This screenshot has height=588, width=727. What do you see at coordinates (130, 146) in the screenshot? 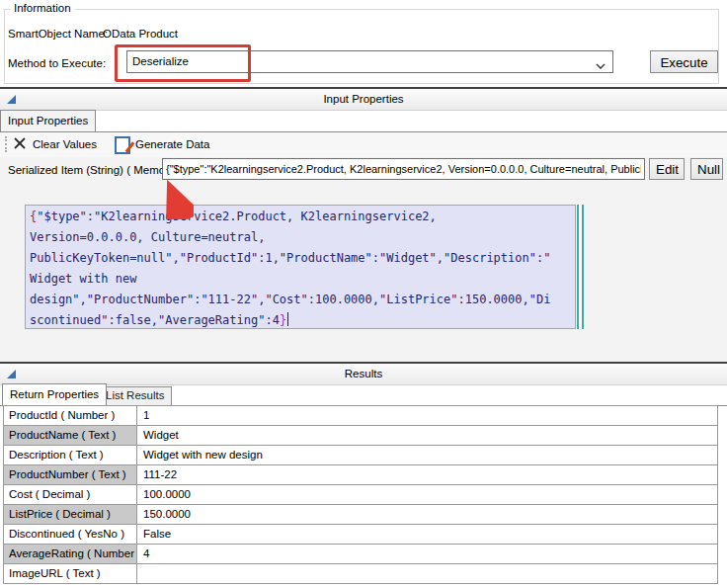
I see `pencil-icon` at bounding box center [130, 146].